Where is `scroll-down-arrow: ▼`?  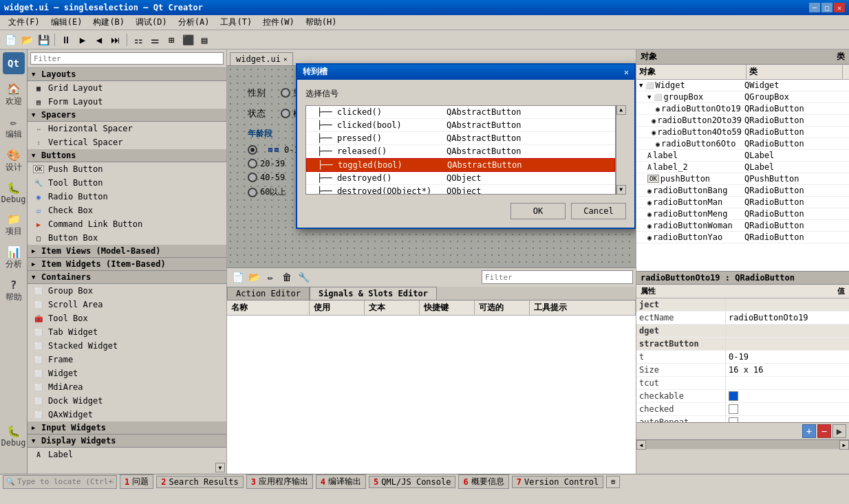
scroll-down-arrow: ▼ is located at coordinates (621, 190).